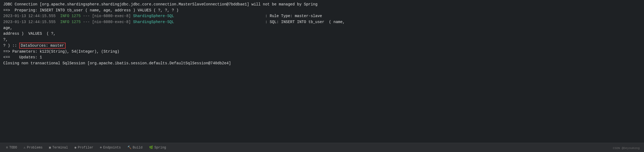  Describe the element at coordinates (160, 148) in the screenshot. I see `tab-spring-label: Spring` at that location.